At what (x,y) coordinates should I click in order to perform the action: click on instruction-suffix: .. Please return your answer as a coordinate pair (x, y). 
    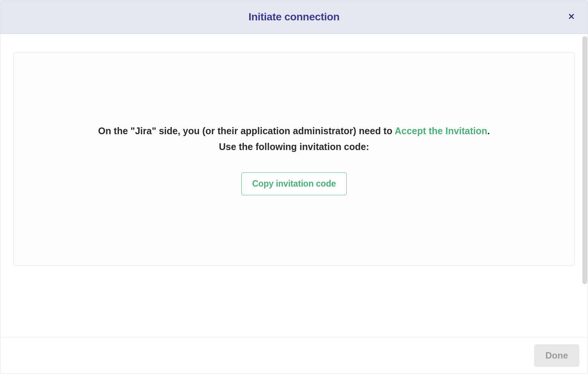
    Looking at the image, I should click on (488, 131).